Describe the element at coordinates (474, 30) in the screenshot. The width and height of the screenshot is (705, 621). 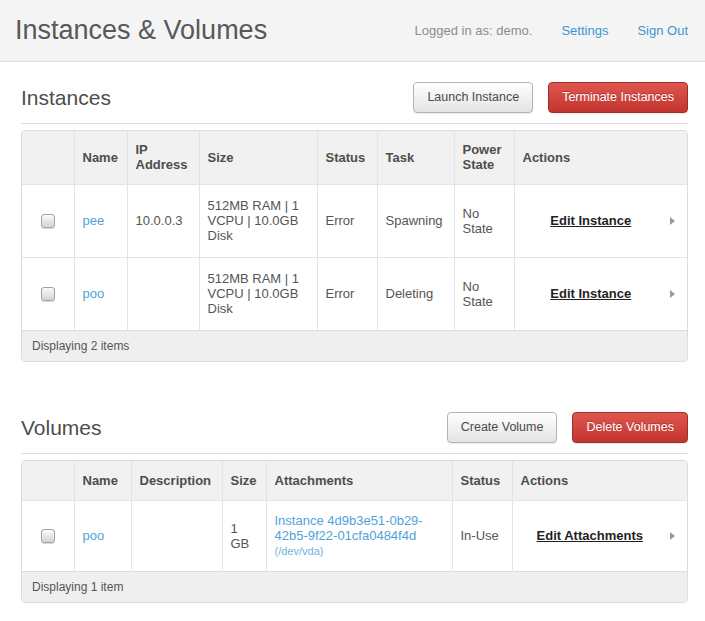
I see `logged-in-status: Logged in as: demo.` at that location.